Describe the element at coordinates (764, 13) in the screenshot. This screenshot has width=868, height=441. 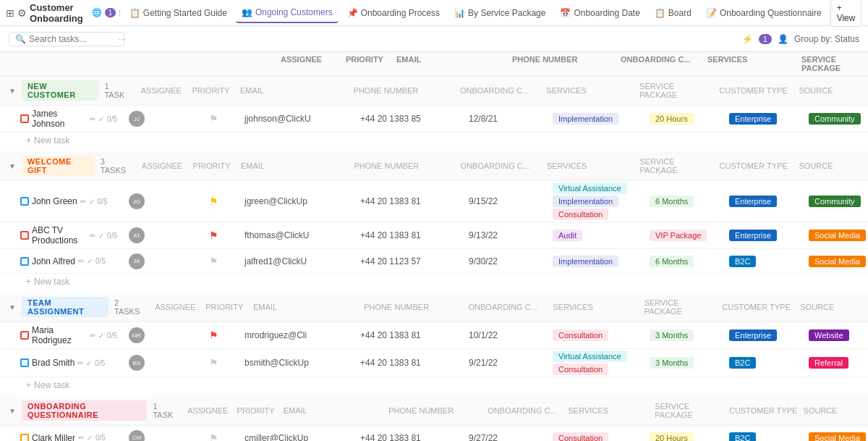
I see `tab-onboarding-questionnaire: 📝 Onboarding Questionnaire` at that location.